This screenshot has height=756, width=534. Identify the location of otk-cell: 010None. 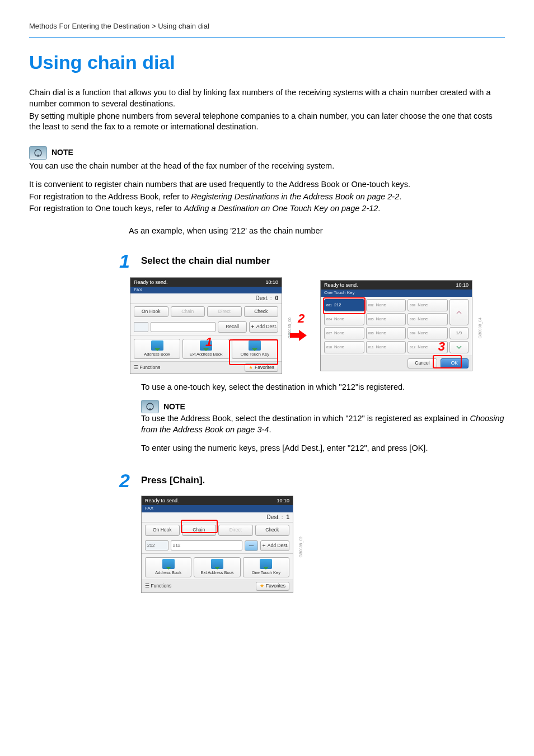
(344, 347).